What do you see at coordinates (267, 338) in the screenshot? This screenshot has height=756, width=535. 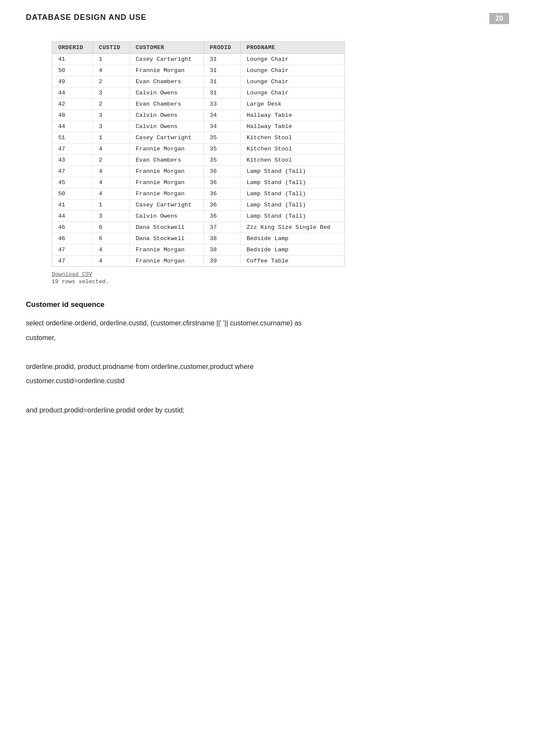 I see `sql-line-1: customer,` at bounding box center [267, 338].